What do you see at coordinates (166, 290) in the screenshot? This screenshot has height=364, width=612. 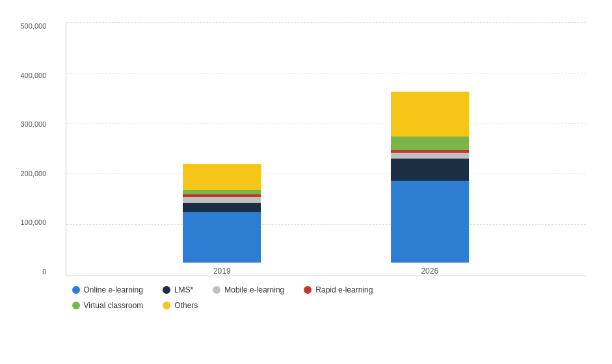 I see `legend-dot-lms*` at bounding box center [166, 290].